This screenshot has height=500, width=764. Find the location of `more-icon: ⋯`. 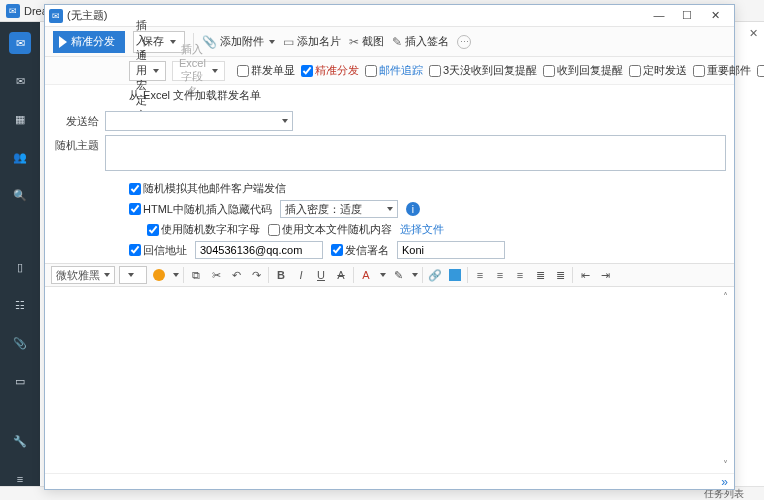

more-icon: ⋯ is located at coordinates (464, 42).